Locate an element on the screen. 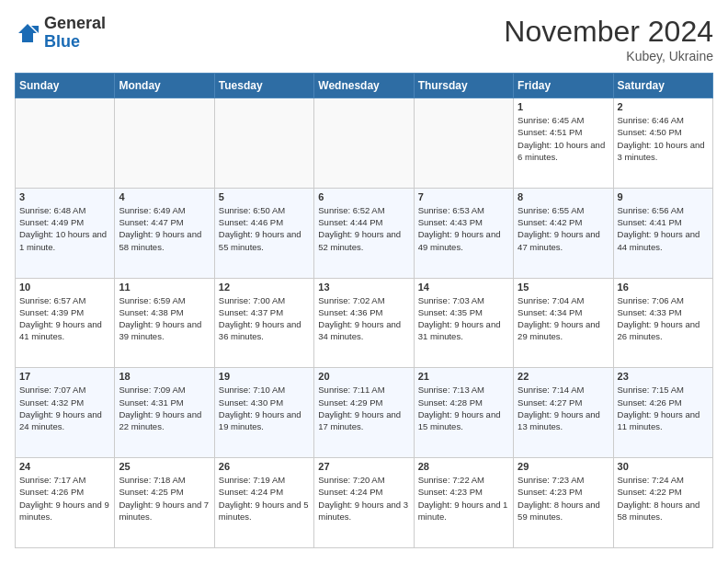  day-info: Sunrise: 7:06 AMSunset: 4:33 PMDaylight:… is located at coordinates (664, 318).